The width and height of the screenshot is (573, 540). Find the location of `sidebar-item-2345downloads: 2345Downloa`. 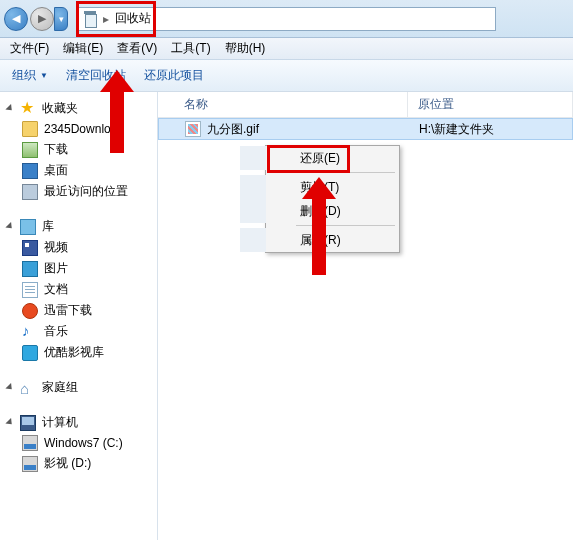

sidebar-item-2345downloads: 2345Downloa is located at coordinates (78, 129).